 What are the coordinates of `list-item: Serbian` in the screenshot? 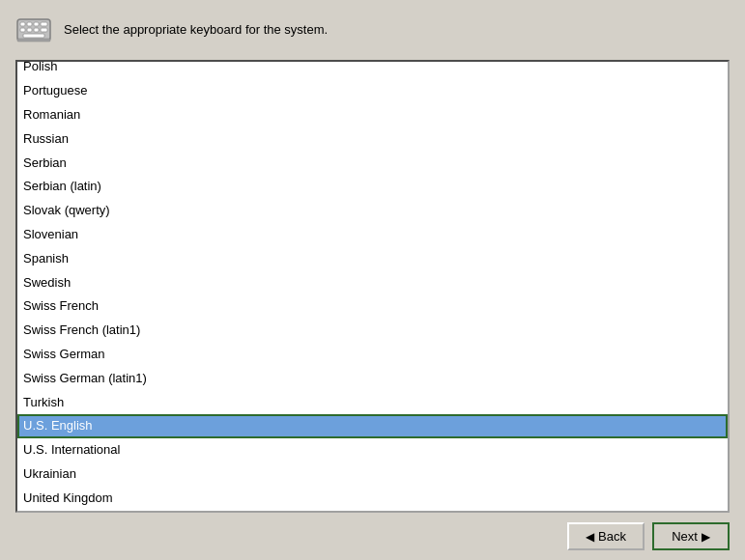 It's located at (373, 164).